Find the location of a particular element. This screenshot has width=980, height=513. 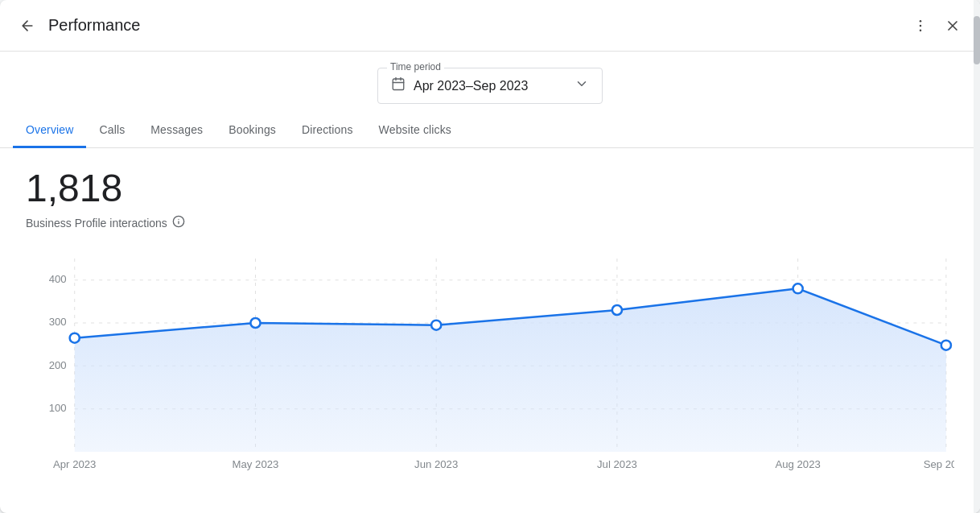

close-button is located at coordinates (953, 26).